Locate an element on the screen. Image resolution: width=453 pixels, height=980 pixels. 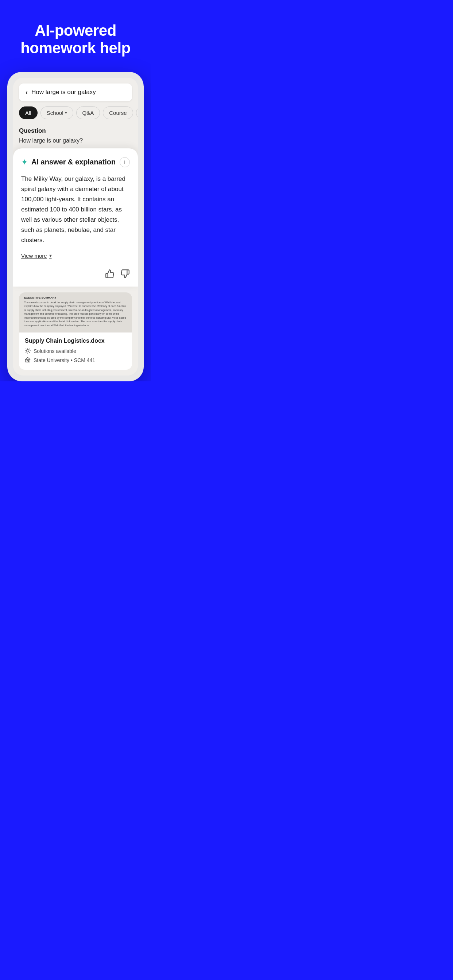
building-icon is located at coordinates (27, 360).